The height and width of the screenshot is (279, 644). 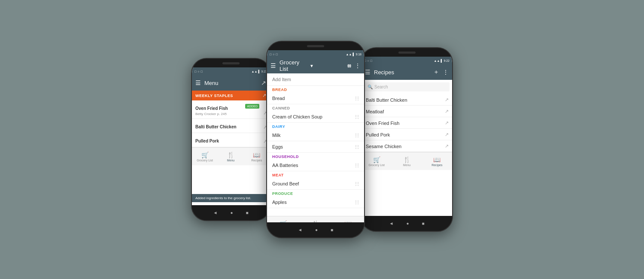 What do you see at coordinates (207, 141) in the screenshot?
I see `menu-item-name-2: Pulled Pork` at bounding box center [207, 141].